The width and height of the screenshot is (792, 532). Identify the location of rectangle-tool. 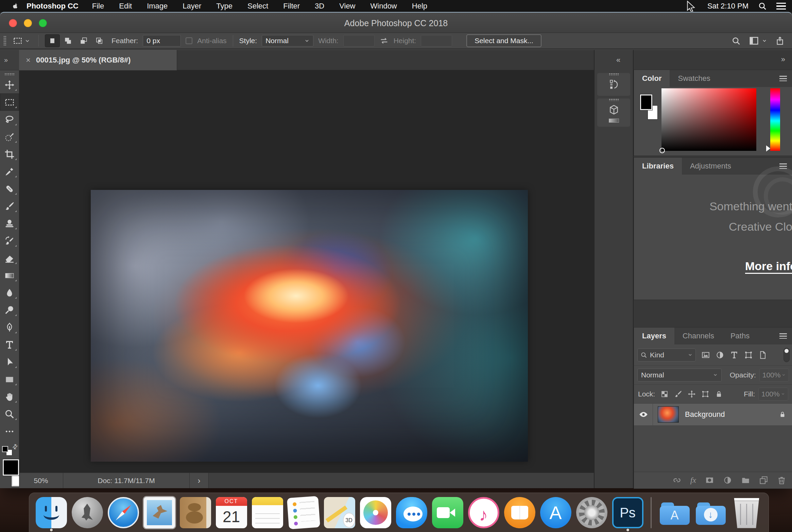
(10, 379).